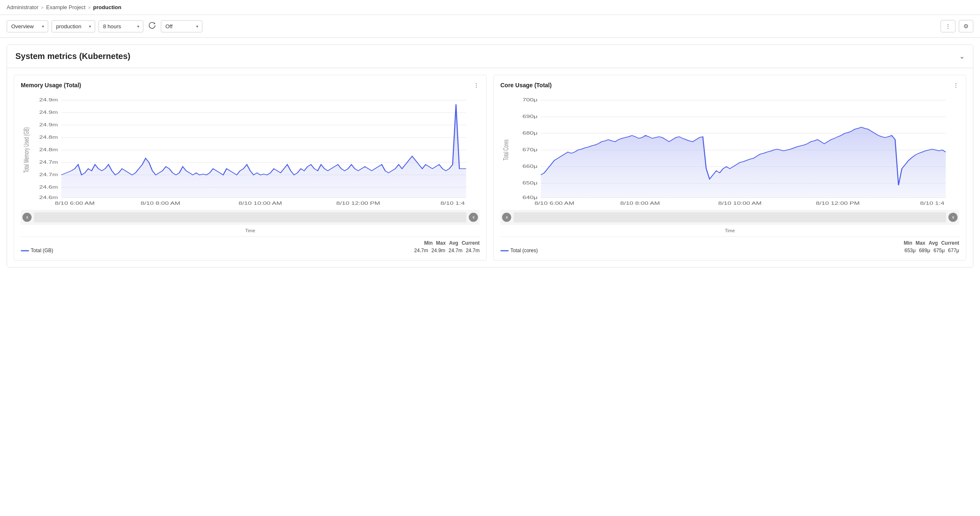 The width and height of the screenshot is (980, 516). I want to click on core-legend-row: Total (cores) 653μ 689μ 675μ 677μ, so click(730, 251).